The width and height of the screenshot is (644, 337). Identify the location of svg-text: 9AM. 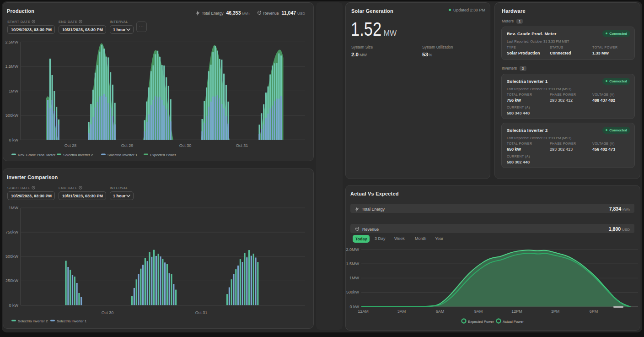
(478, 311).